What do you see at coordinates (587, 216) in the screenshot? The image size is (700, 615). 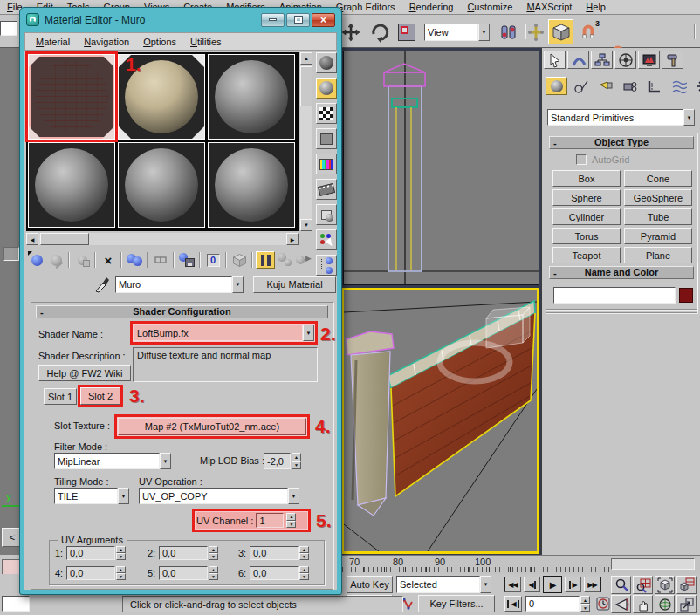 I see `button-cylinder: Cylinder` at bounding box center [587, 216].